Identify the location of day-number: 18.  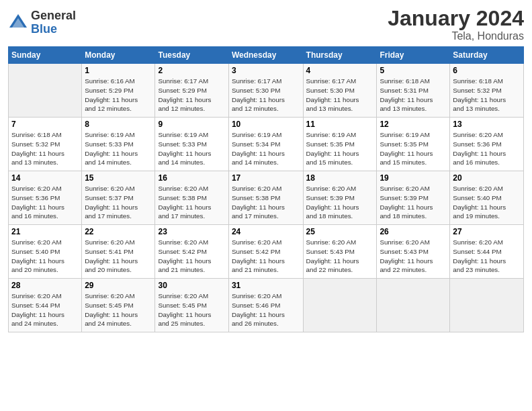
(340, 178).